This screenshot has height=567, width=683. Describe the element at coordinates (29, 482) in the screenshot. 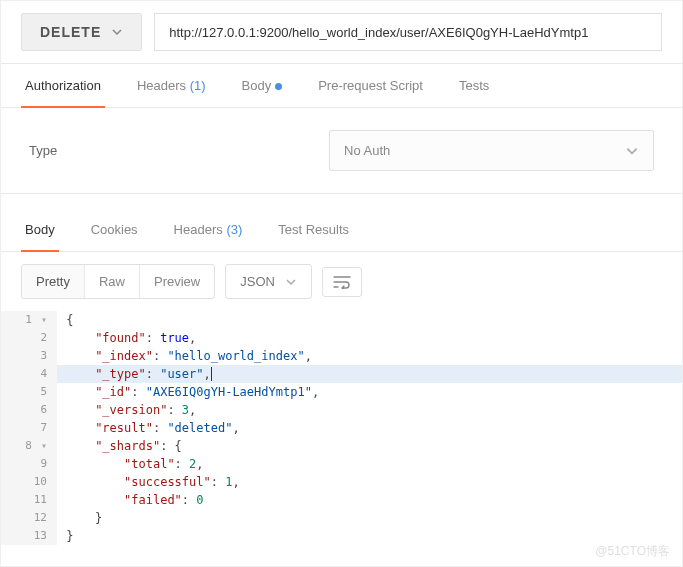

I see `line-number: 10` at that location.